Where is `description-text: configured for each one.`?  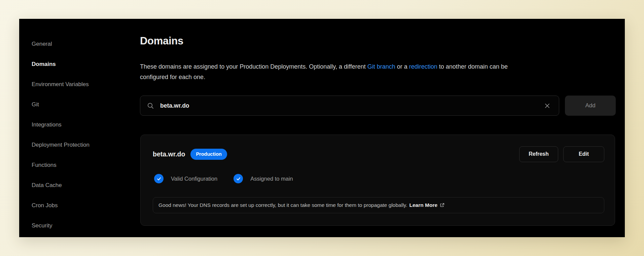
description-text: configured for each one. is located at coordinates (173, 77).